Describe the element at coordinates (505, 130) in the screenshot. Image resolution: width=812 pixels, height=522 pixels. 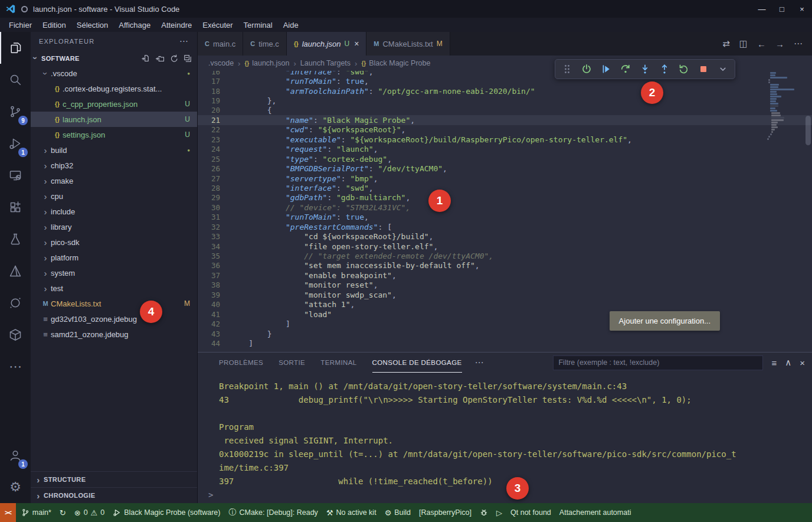
I see `code-line-22: 22 "cwd": "${workspaceRoot}",` at that location.